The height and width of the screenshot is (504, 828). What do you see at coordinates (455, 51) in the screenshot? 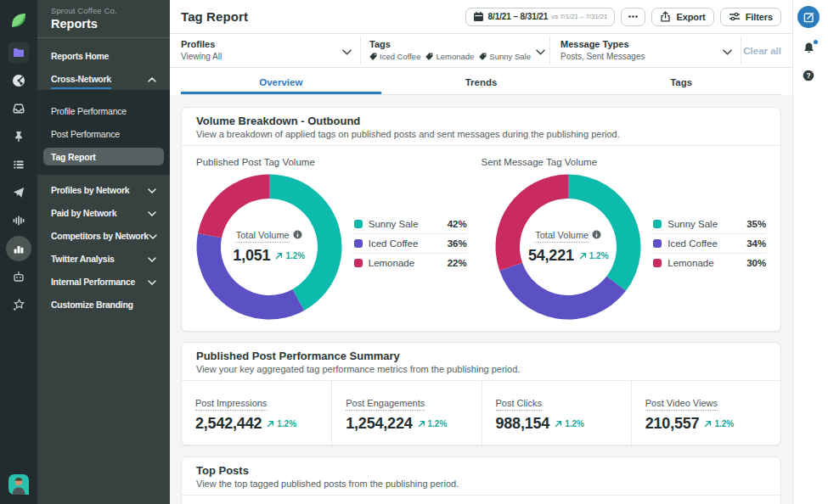
I see `tags-filter: Tags Iced CoffeeLemonadeSunny Sale` at bounding box center [455, 51].